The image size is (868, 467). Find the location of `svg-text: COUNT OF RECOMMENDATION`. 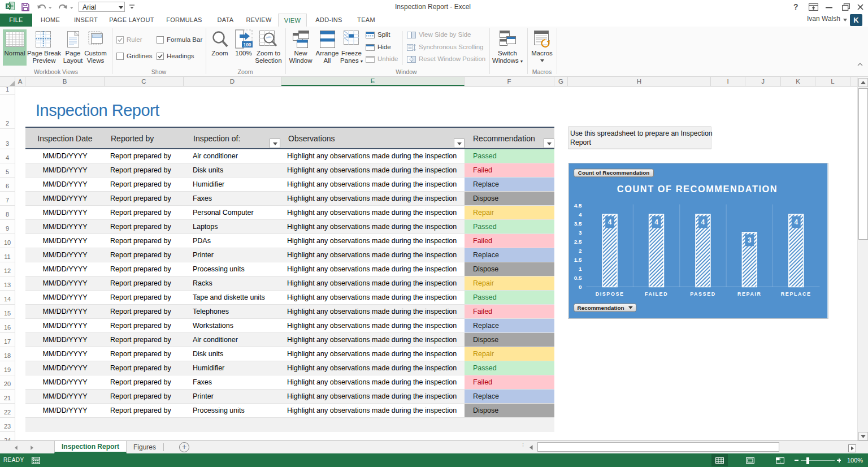

svg-text: COUNT OF RECOMMENDATION is located at coordinates (697, 189).